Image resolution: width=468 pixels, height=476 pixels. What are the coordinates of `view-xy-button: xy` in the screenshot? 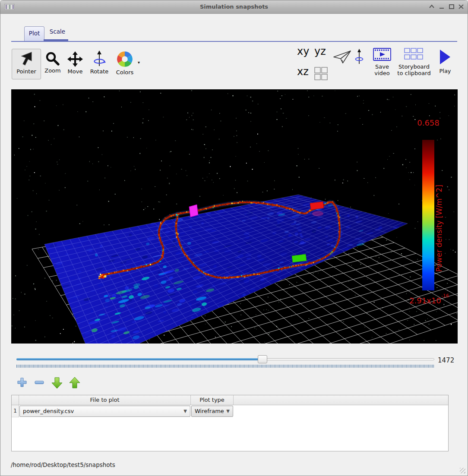 It's located at (303, 51).